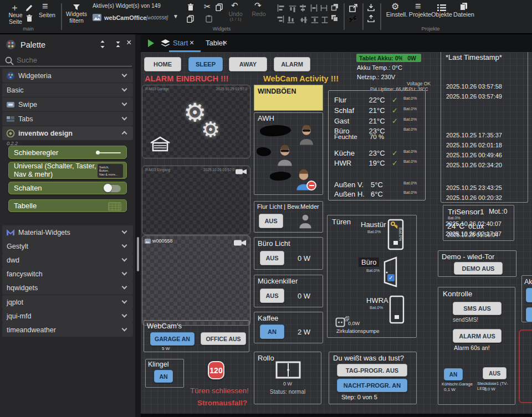 The width and height of the screenshot is (532, 417). I want to click on layers-icon, so click(165, 44).